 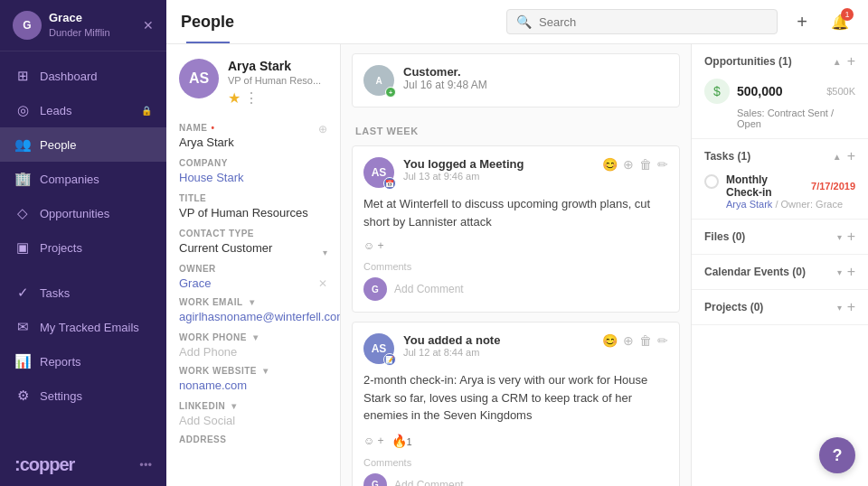 What do you see at coordinates (23, 145) in the screenshot?
I see `people-icon: 👥` at bounding box center [23, 145].